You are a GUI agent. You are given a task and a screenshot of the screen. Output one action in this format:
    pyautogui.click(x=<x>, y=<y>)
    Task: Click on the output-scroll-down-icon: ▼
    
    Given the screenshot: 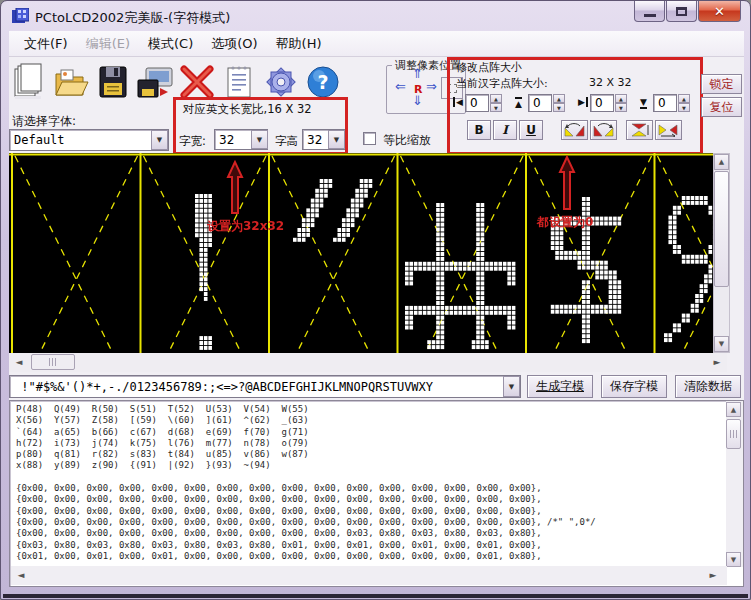 What is the action you would take?
    pyautogui.click(x=734, y=560)
    